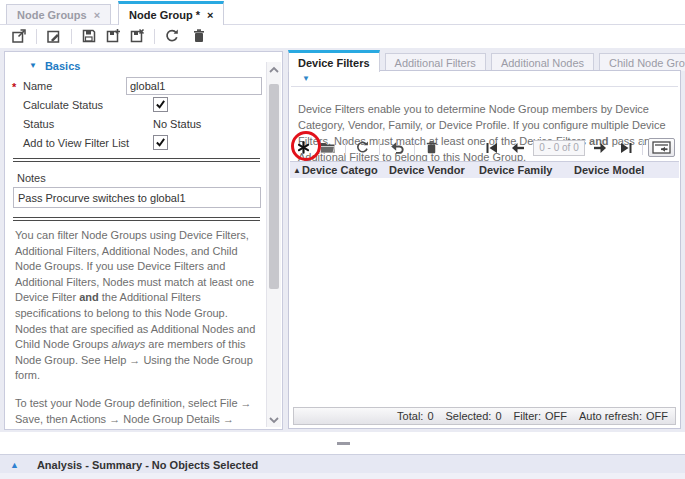 Image resolution: width=685 pixels, height=479 pixels. I want to click on first-page-icon, so click(492, 148).